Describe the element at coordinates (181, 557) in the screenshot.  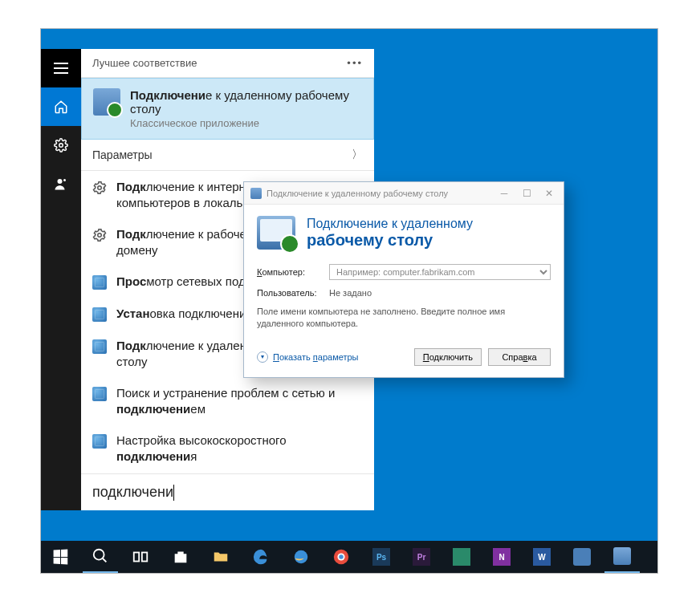
I see `store-icon` at that location.